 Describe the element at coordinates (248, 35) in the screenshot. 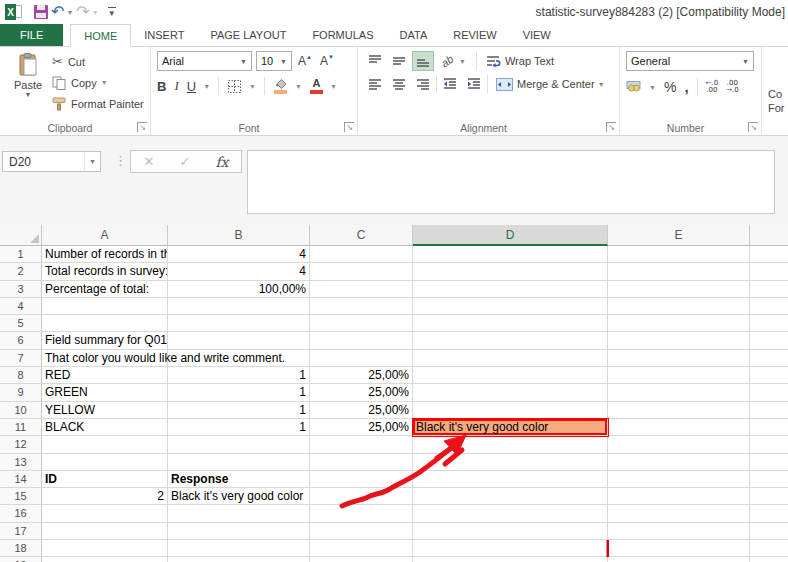

I see `tab-page-layout: PAGE LAYOUT` at that location.